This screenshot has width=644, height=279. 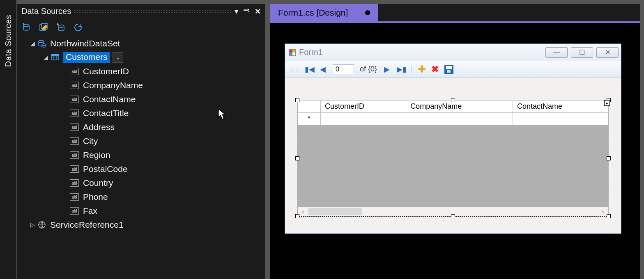 I want to click on side-tab-data-sources: Data Sources, so click(x=8, y=41).